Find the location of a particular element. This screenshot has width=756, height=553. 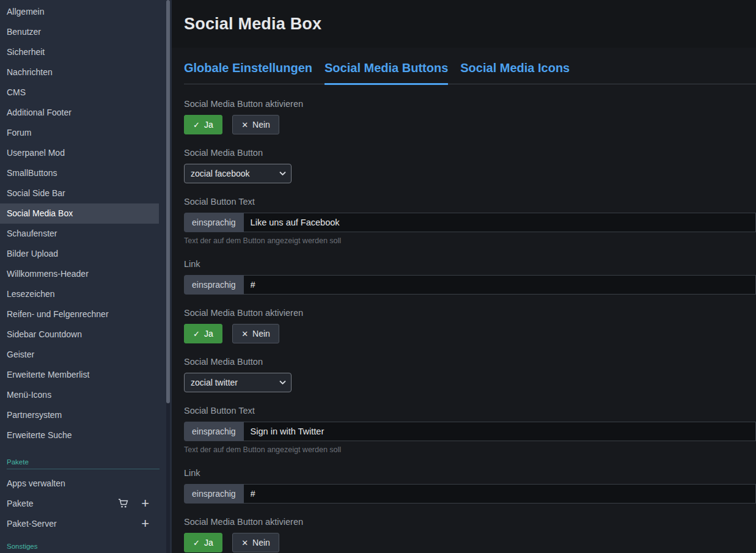

sidebar-item-sicherheit: Sicherheit is located at coordinates (79, 53).